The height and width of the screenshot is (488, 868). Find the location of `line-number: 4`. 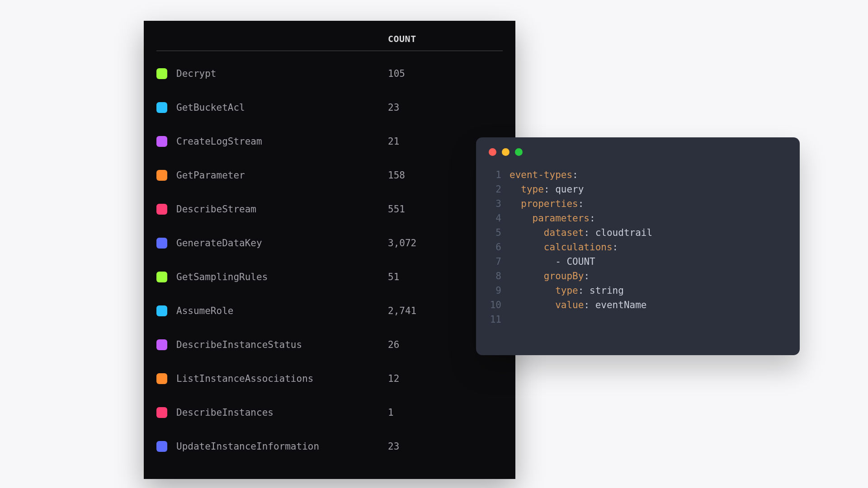

line-number: 4 is located at coordinates (499, 218).